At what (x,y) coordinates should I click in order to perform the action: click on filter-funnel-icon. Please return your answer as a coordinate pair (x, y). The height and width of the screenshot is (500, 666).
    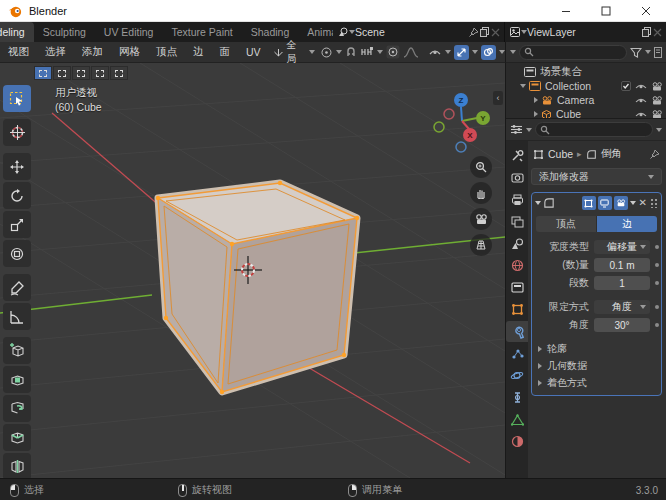
    Looking at the image, I should click on (636, 52).